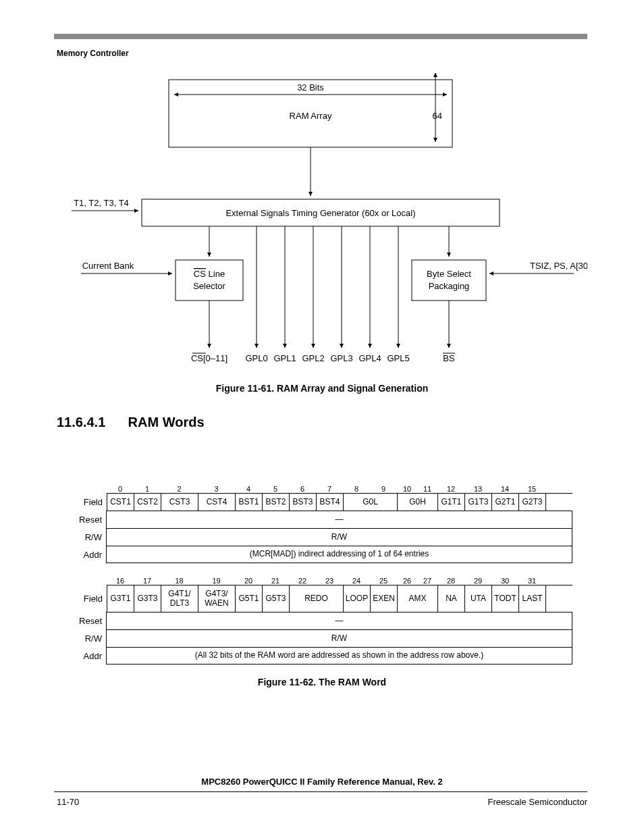 The height and width of the screenshot is (834, 644). Describe the element at coordinates (93, 53) in the screenshot. I see `chapter-label: Memory Controller` at that location.